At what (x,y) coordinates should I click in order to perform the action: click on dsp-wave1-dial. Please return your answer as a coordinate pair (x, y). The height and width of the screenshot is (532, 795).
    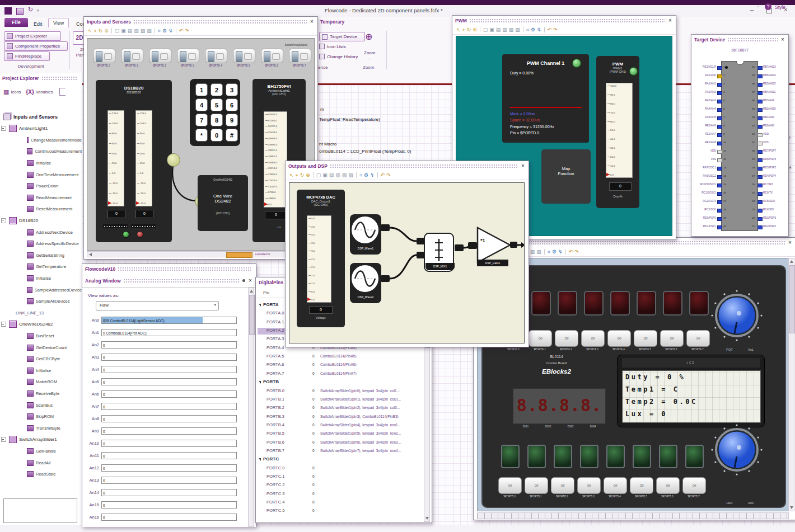
    Looking at the image, I should click on (365, 230).